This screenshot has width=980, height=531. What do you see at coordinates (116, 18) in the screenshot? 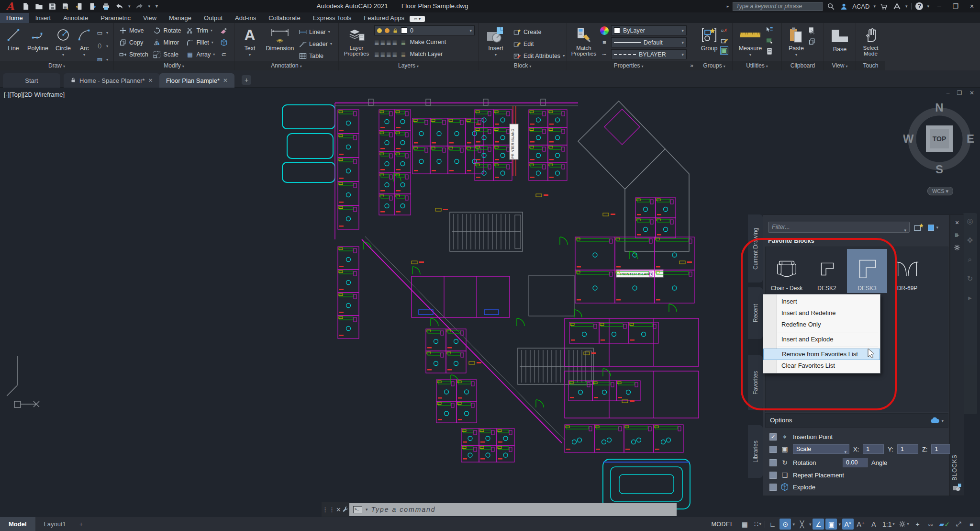
I see `tab-parametric: Parametric` at bounding box center [116, 18].